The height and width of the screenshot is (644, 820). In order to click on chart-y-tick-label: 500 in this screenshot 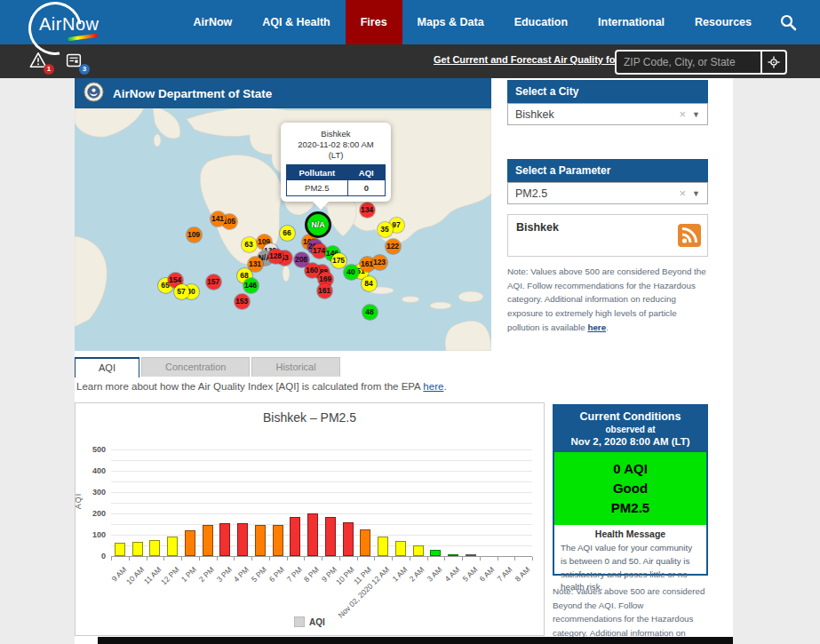, I will do `click(93, 449)`.